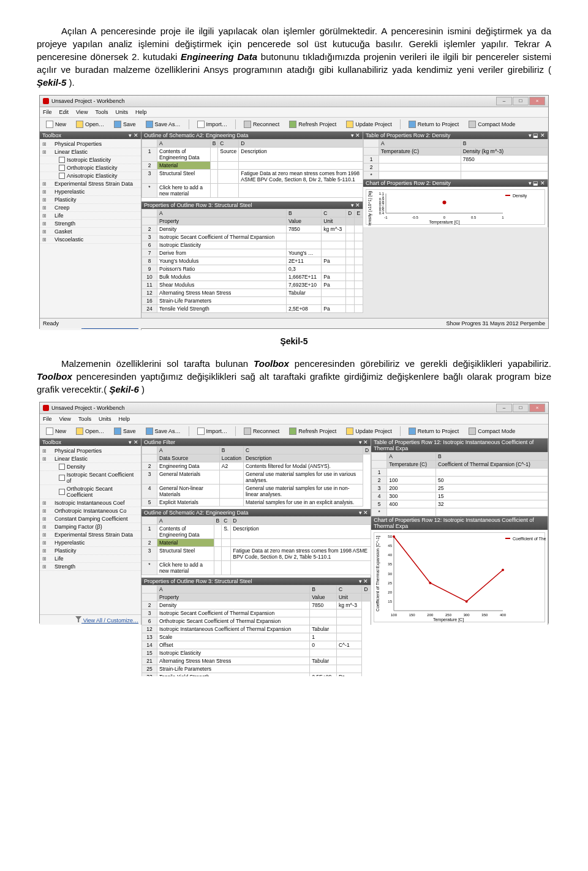  What do you see at coordinates (91, 442) in the screenshot?
I see `toolbox-title: Toolbox▾ ✕` at bounding box center [91, 442].